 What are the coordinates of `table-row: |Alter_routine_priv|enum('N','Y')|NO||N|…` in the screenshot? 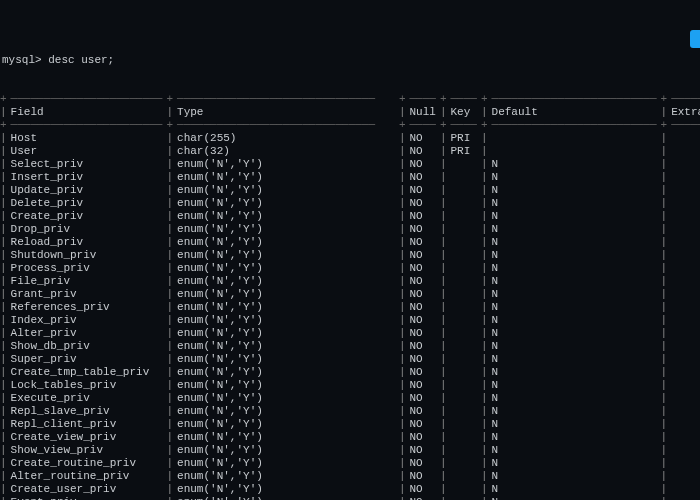 It's located at (350, 476).